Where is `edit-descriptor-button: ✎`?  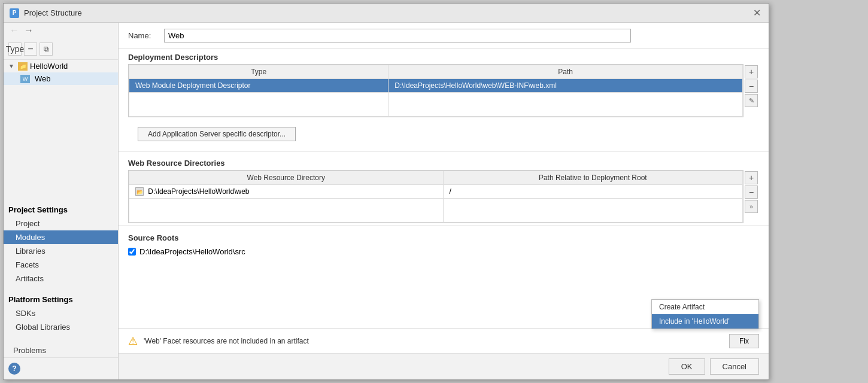 edit-descriptor-button: ✎ is located at coordinates (751, 101).